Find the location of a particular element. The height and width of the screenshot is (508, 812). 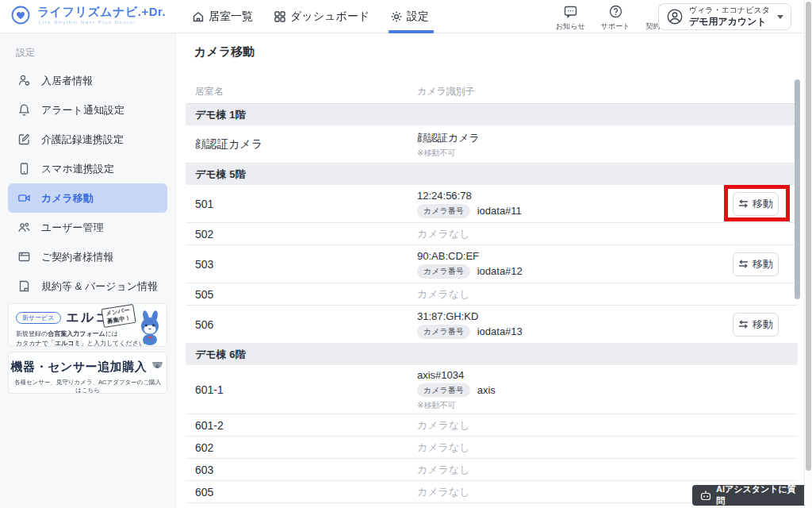

sidebar-item-label: 規約等 & バージョン情報 is located at coordinates (100, 287).